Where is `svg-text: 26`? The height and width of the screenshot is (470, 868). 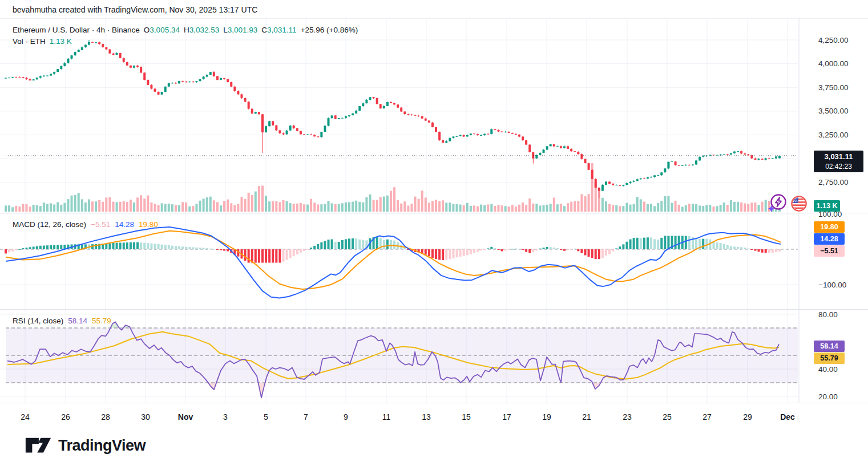
svg-text: 26 is located at coordinates (66, 417).